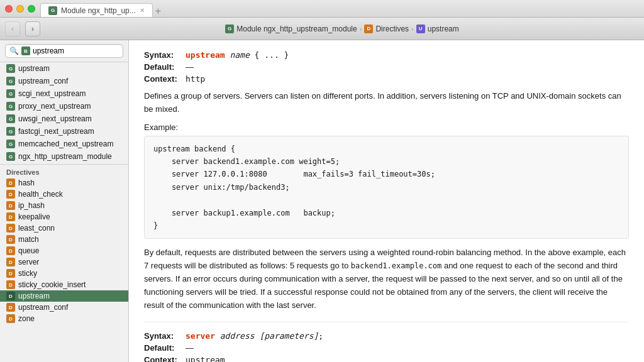 Image resolution: width=644 pixels, height=362 pixels. Describe the element at coordinates (386, 347) in the screenshot. I see `server-section: Syntax: server address [parameters]; Def…` at that location.